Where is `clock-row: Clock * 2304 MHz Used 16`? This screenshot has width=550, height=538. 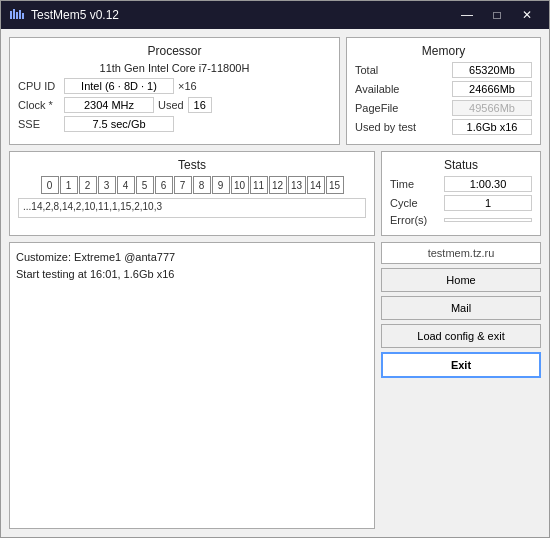
clock-row: Clock * 2304 MHz Used 16 is located at coordinates (174, 105).